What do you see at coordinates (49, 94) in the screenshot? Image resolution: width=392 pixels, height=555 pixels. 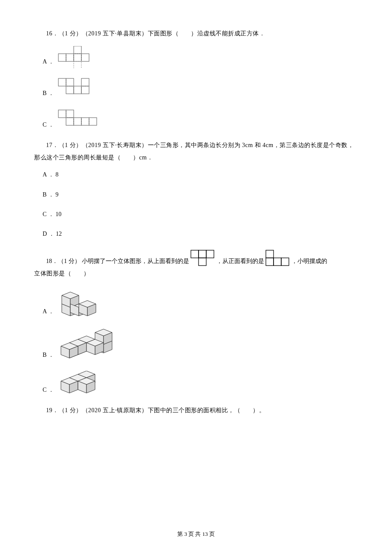 I see `q16-label-b: B ．` at bounding box center [49, 94].